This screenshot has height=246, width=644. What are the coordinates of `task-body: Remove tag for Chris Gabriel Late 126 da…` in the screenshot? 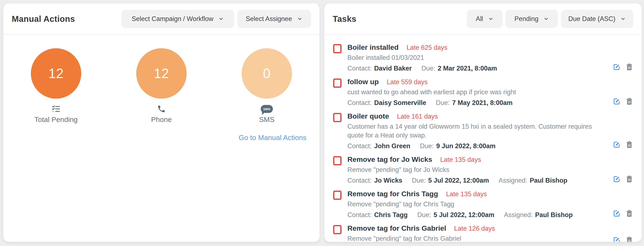 It's located at (477, 233).